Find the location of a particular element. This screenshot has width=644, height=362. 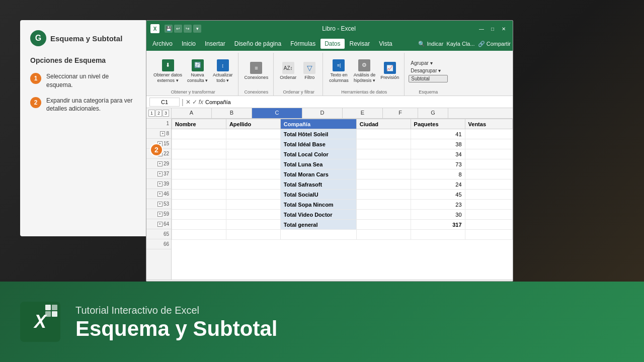

undo-btn: ↩ is located at coordinates (178, 29).